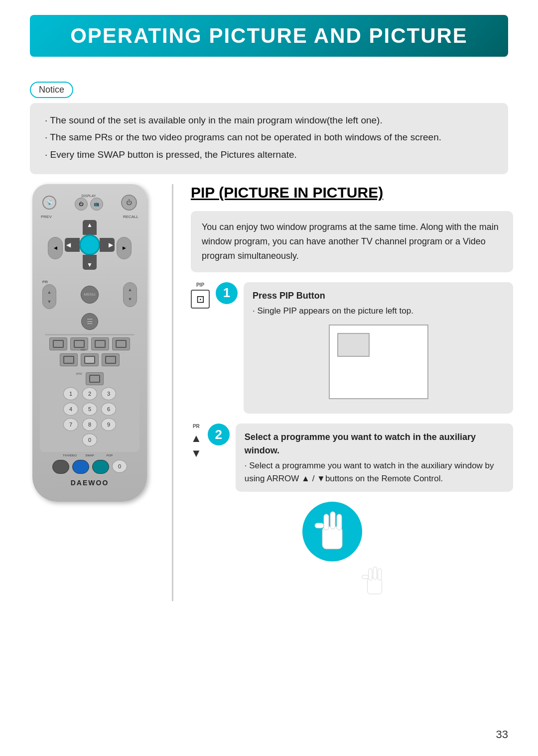 The image size is (538, 756). I want to click on step-1-content: Press PIP Button · Single PIP appears on…, so click(379, 348).